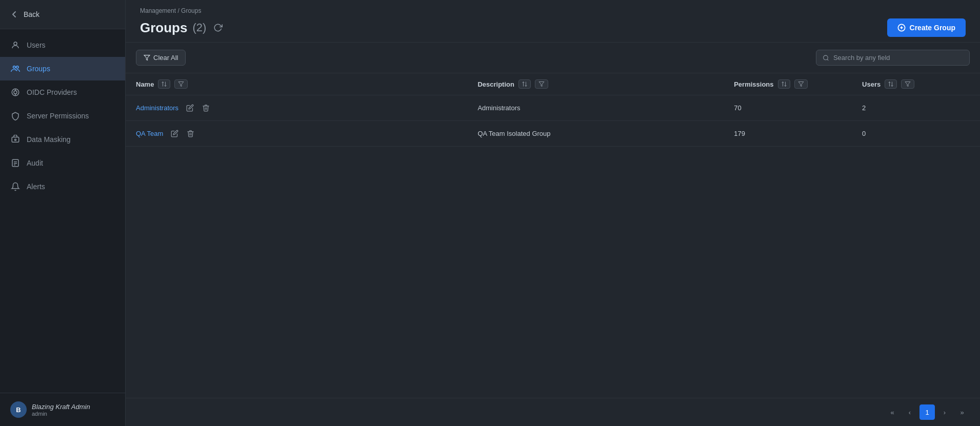  Describe the element at coordinates (910, 412) in the screenshot. I see `prev-page-button: ‹` at that location.